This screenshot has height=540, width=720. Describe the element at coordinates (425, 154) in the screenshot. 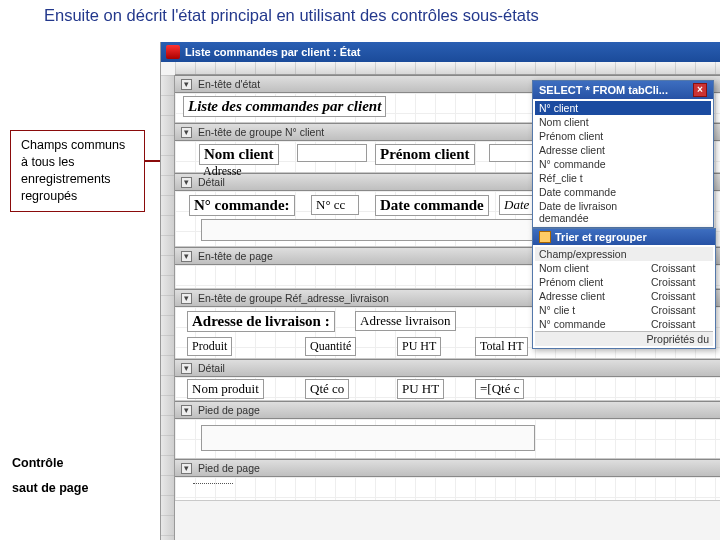

I see `label-prenom-client: Prénom client` at that location.